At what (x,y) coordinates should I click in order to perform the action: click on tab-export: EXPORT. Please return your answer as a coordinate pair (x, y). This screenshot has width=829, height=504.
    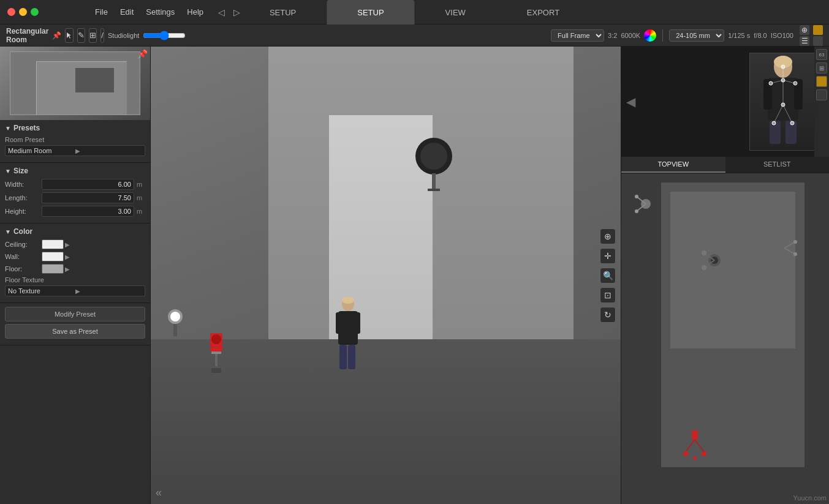
    Looking at the image, I should click on (543, 12).